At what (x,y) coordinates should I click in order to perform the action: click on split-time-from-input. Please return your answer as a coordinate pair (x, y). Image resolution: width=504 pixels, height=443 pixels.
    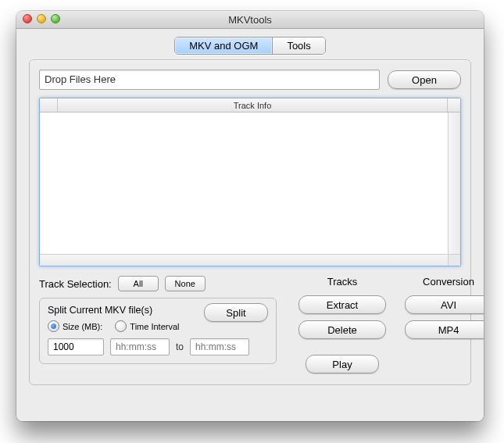
    Looking at the image, I should click on (140, 347).